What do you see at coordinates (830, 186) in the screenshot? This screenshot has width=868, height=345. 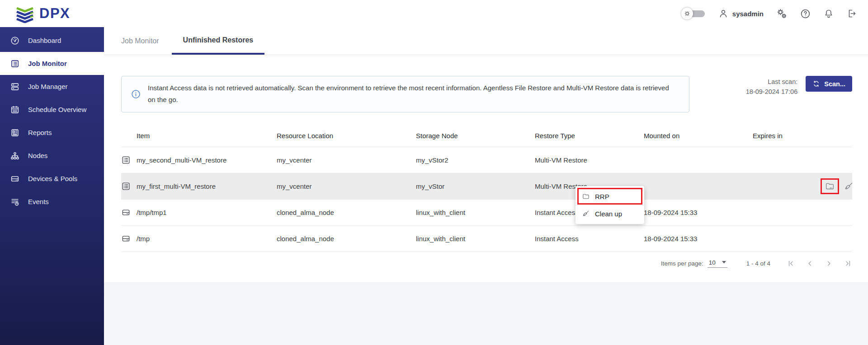 I see `rrp-folder-button` at bounding box center [830, 186].